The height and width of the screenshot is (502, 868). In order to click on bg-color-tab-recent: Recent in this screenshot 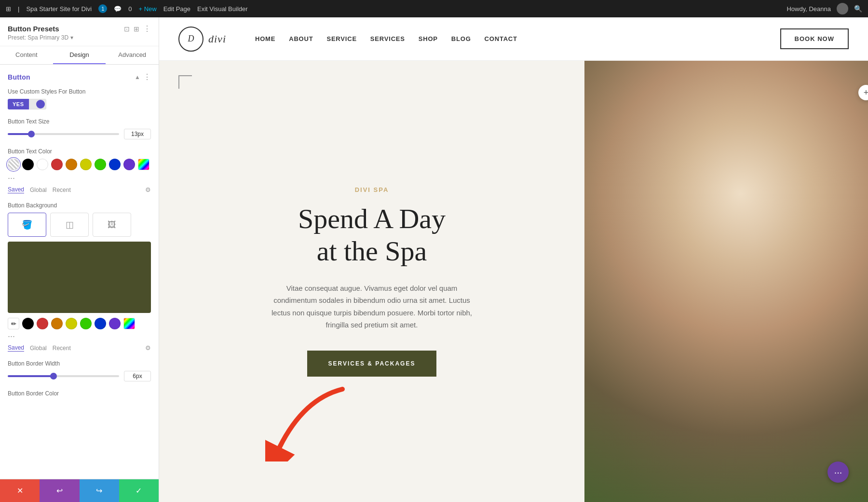, I will do `click(62, 348)`.